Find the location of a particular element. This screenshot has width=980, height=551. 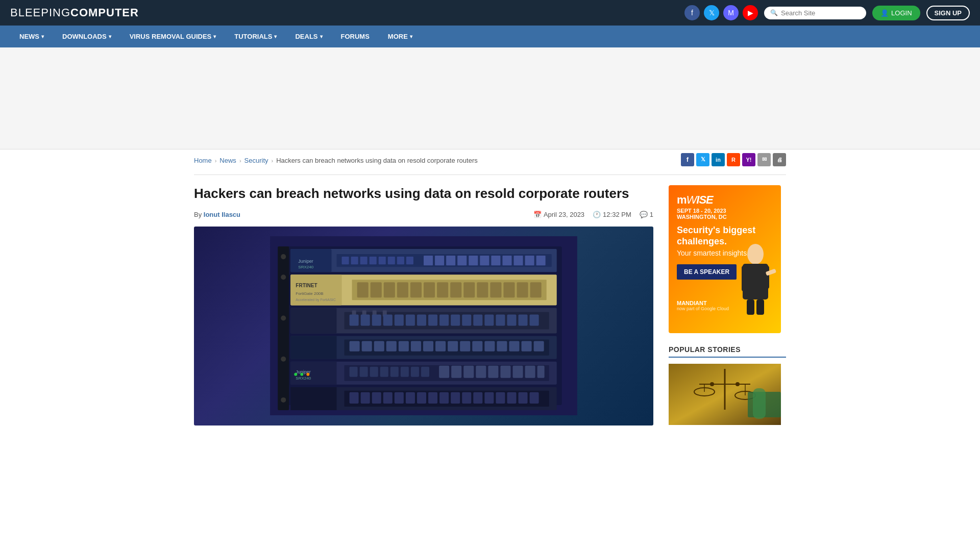

ad-person-illustration is located at coordinates (755, 277).